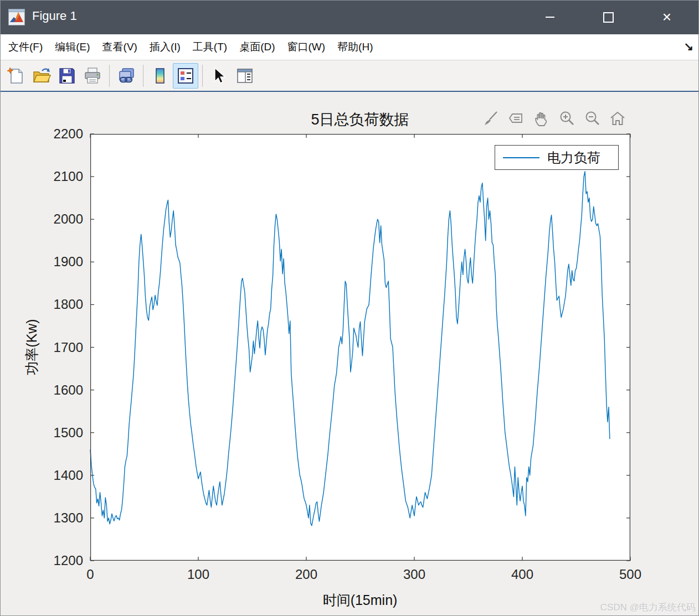 Image resolution: width=699 pixels, height=616 pixels. What do you see at coordinates (541, 118) in the screenshot?
I see `pan-hand-icon` at bounding box center [541, 118].